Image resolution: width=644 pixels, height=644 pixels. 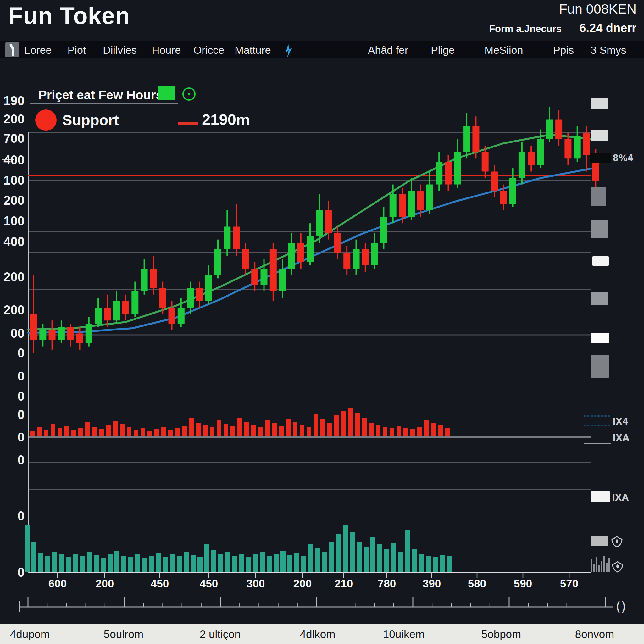 What do you see at coordinates (14, 241) in the screenshot?
I see `y-axis-label: 400` at bounding box center [14, 241].